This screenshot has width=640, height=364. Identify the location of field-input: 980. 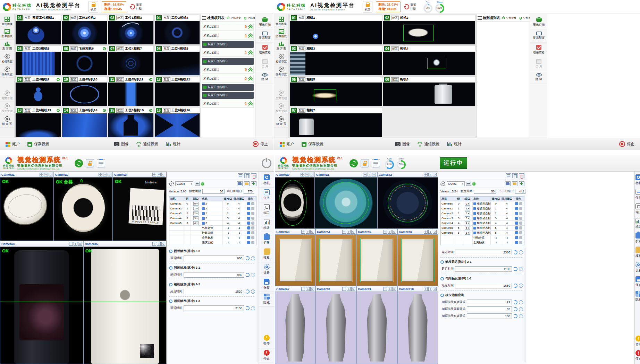
(214, 275).